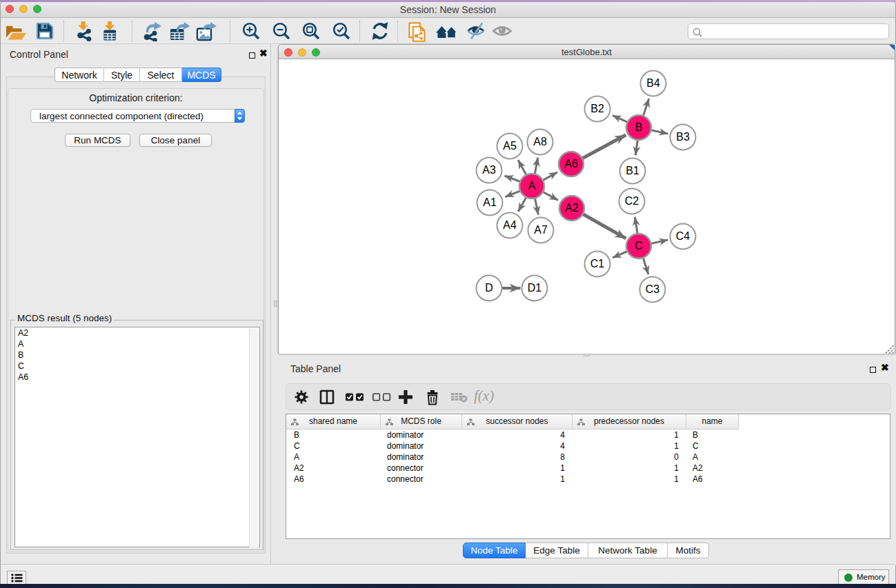 This screenshot has width=896, height=588. What do you see at coordinates (597, 109) in the screenshot?
I see `svg-text: B2` at bounding box center [597, 109].